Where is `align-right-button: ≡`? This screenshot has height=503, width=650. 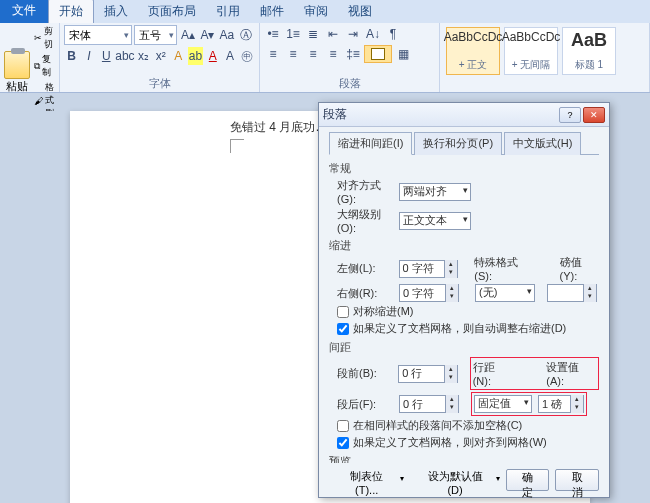
align-right-button: ≡ is located at coordinates (313, 54).